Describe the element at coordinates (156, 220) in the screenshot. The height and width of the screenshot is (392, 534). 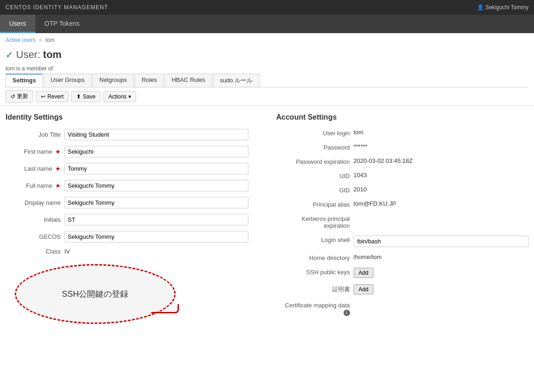
I see `input-initials` at that location.